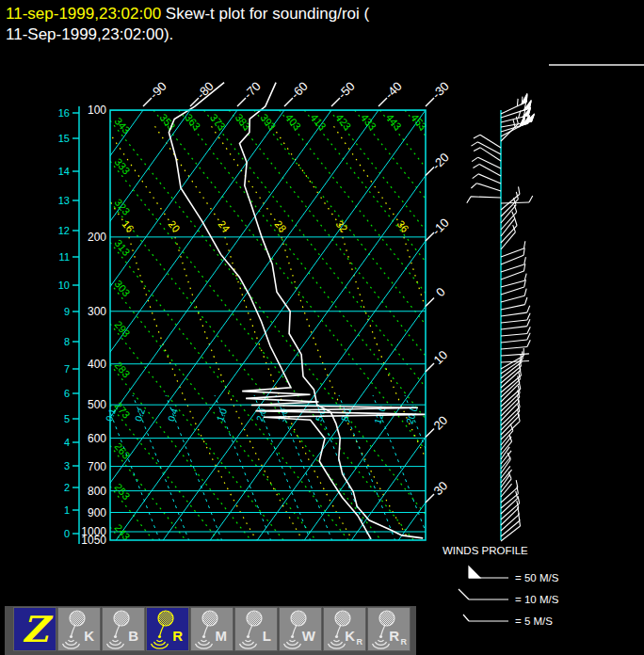  Describe the element at coordinates (97, 439) in the screenshot. I see `svg-text: 600` at that location.